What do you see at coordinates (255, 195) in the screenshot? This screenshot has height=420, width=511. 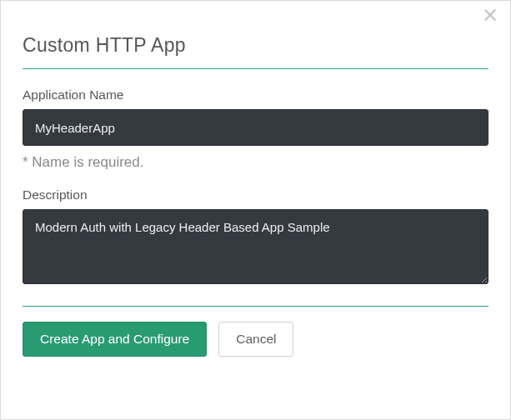 I see `description-label: Description` at bounding box center [255, 195].